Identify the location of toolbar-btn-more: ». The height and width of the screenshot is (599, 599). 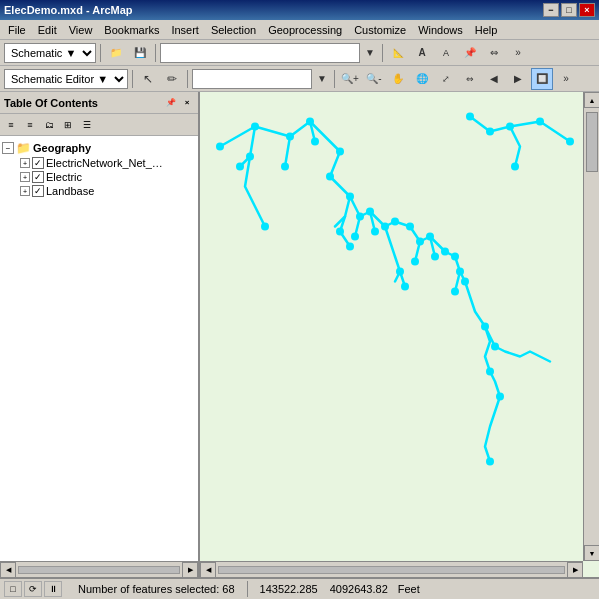
(518, 53).